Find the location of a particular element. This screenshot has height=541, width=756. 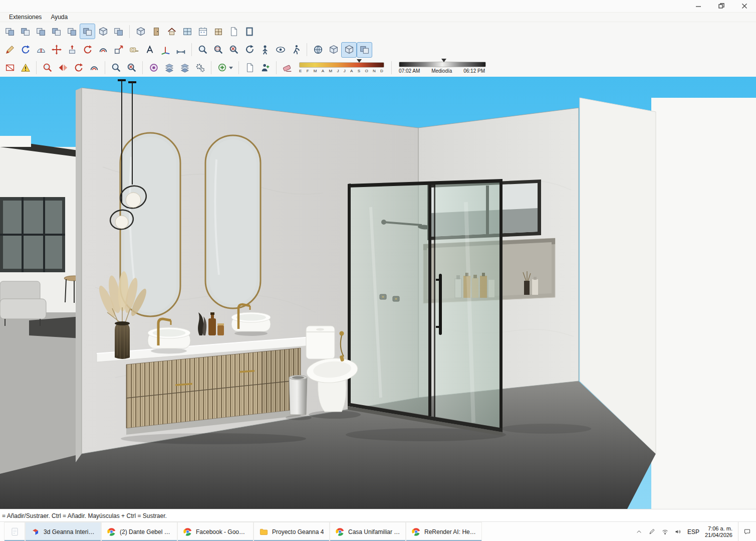

face-style-textured-icon is located at coordinates (365, 50).